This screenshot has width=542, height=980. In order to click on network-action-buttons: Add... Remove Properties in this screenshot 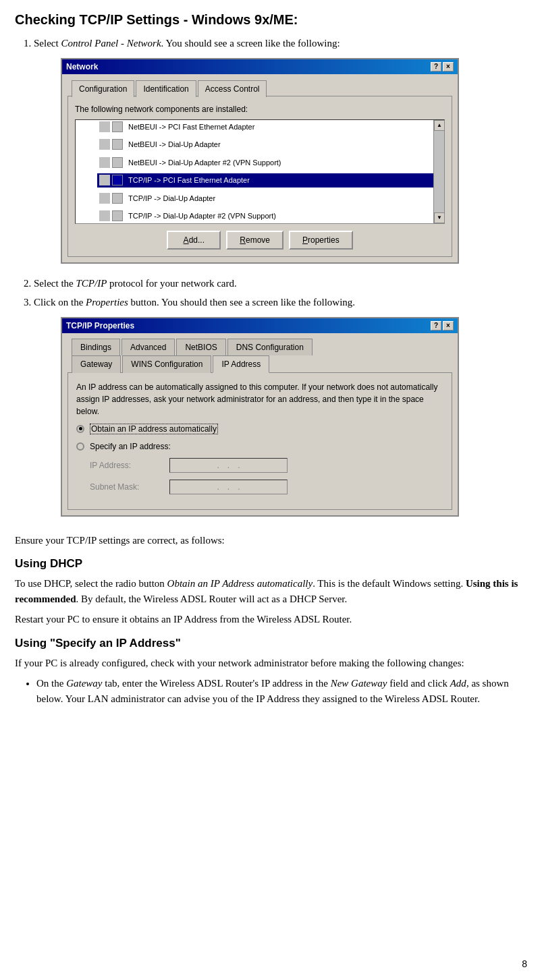, I will do `click(260, 240)`.